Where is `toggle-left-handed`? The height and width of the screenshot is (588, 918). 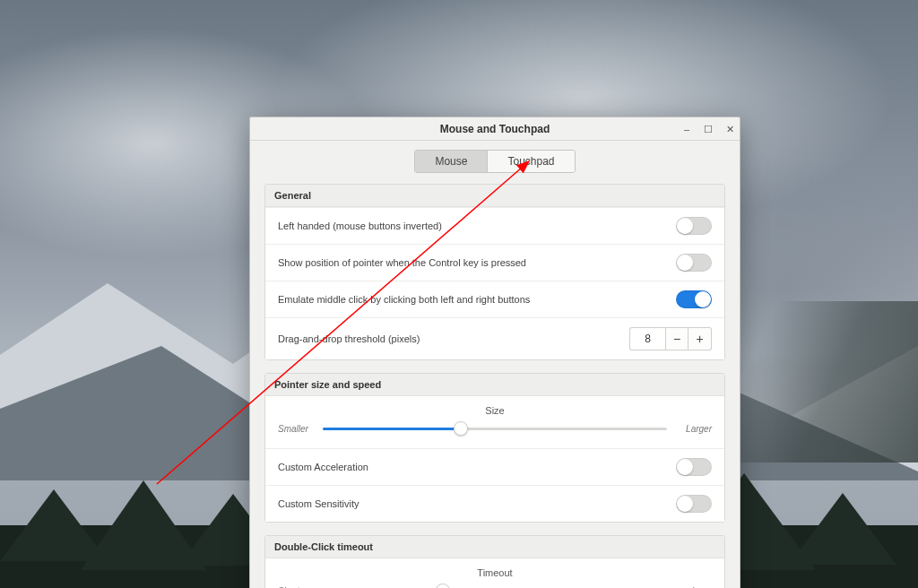
toggle-left-handed is located at coordinates (694, 226).